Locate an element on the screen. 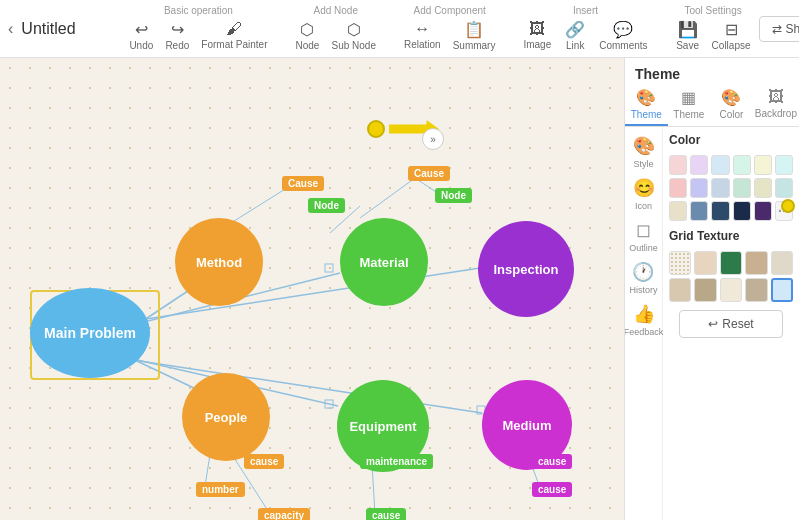 This screenshot has width=799, height=520. insert-label: Insert is located at coordinates (586, 10).